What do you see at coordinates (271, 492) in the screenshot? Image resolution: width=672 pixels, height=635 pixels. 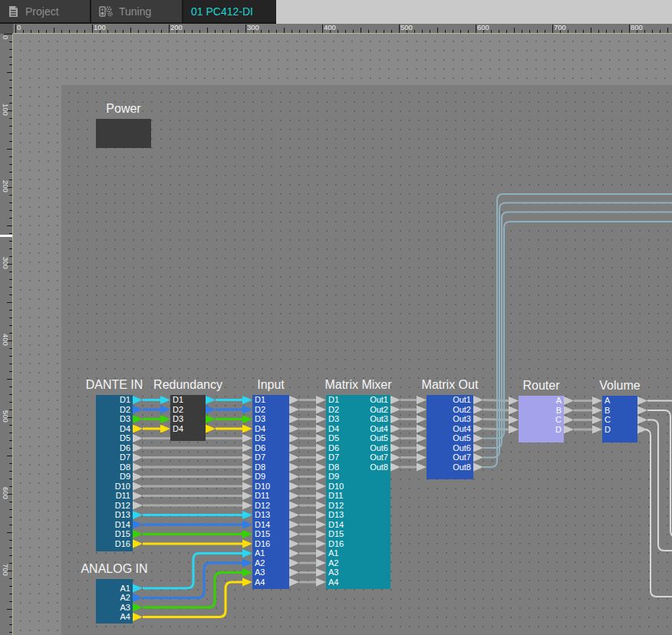 I see `block-input: D1D2D3D4D5D6D7D8D9D10D11D12D13D14D15D16A…` at bounding box center [271, 492].